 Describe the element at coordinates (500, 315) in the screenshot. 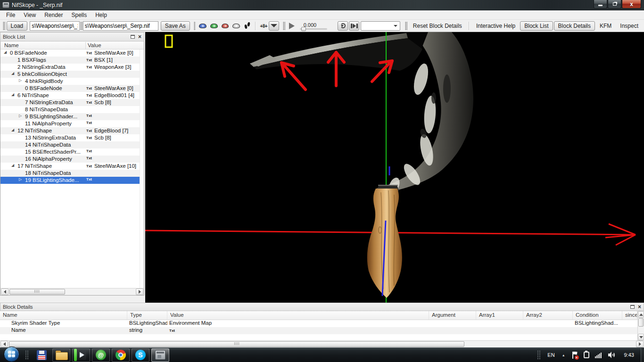

I see `column-array1: Array1` at that location.